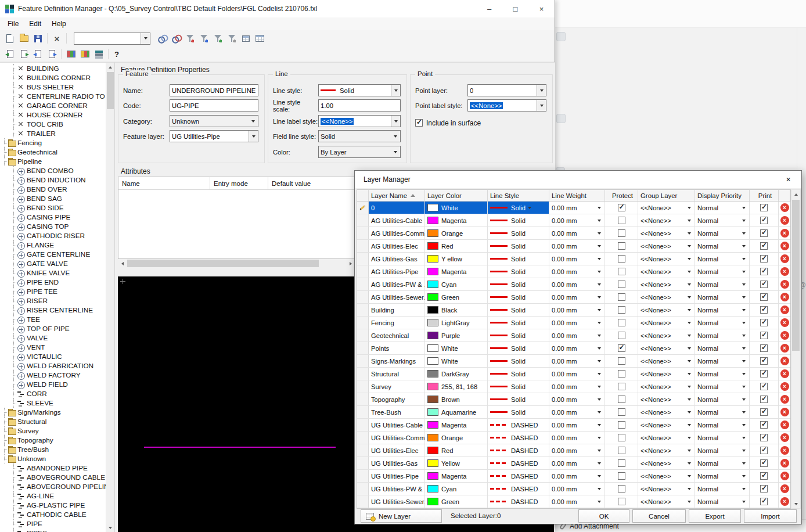 The width and height of the screenshot is (806, 532). What do you see at coordinates (722, 195) in the screenshot?
I see `column-header-display-priority: Display Priority` at bounding box center [722, 195].